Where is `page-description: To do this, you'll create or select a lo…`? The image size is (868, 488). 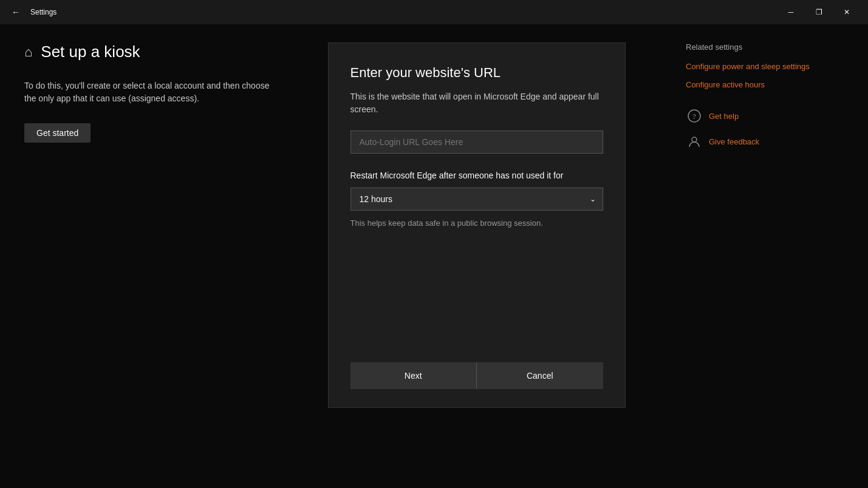
page-description: To do this, you'll create or select a lo… is located at coordinates (152, 92).